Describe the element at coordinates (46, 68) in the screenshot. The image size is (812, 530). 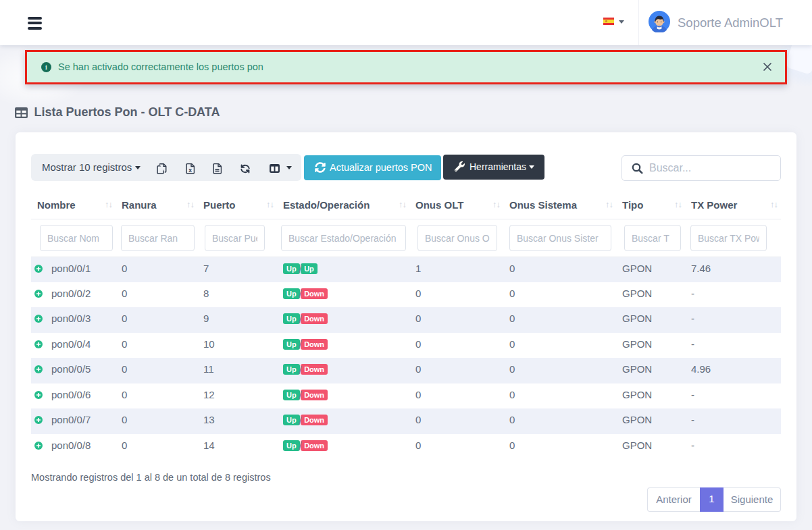
I see `svg-text: i` at that location.